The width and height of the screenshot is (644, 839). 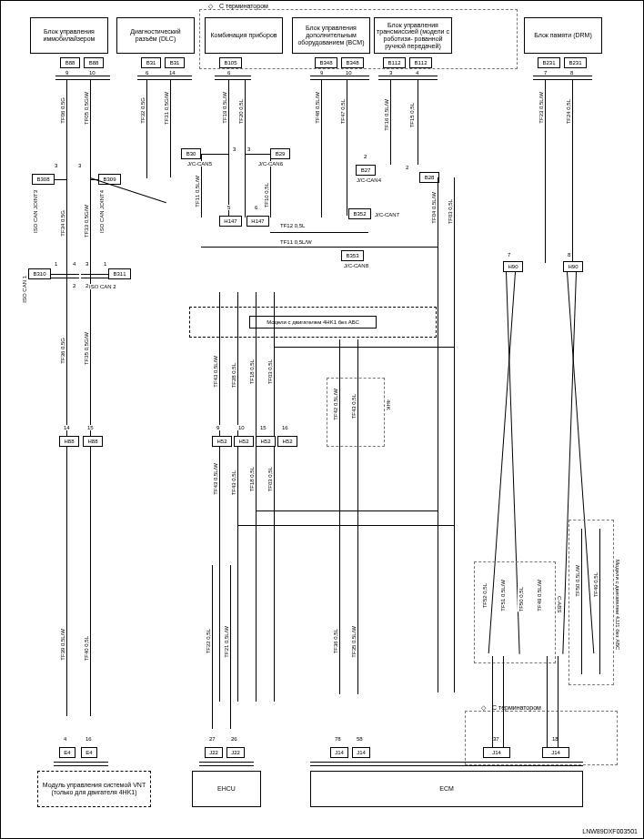 I want to click on label-jc6: J/C-CAN6, so click(x=271, y=164).